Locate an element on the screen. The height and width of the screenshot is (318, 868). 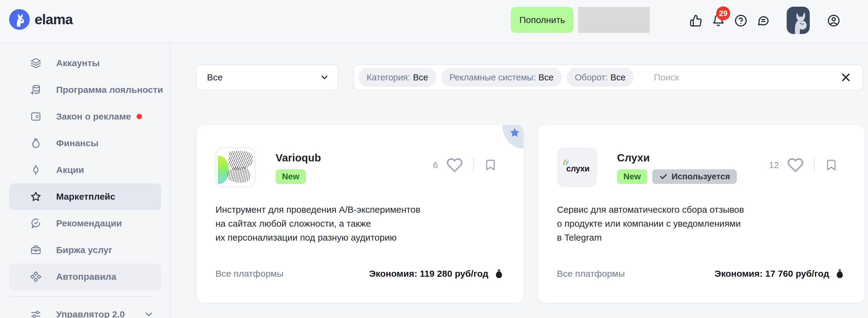
sidebar-item-label: Биржа услуг is located at coordinates (84, 250).